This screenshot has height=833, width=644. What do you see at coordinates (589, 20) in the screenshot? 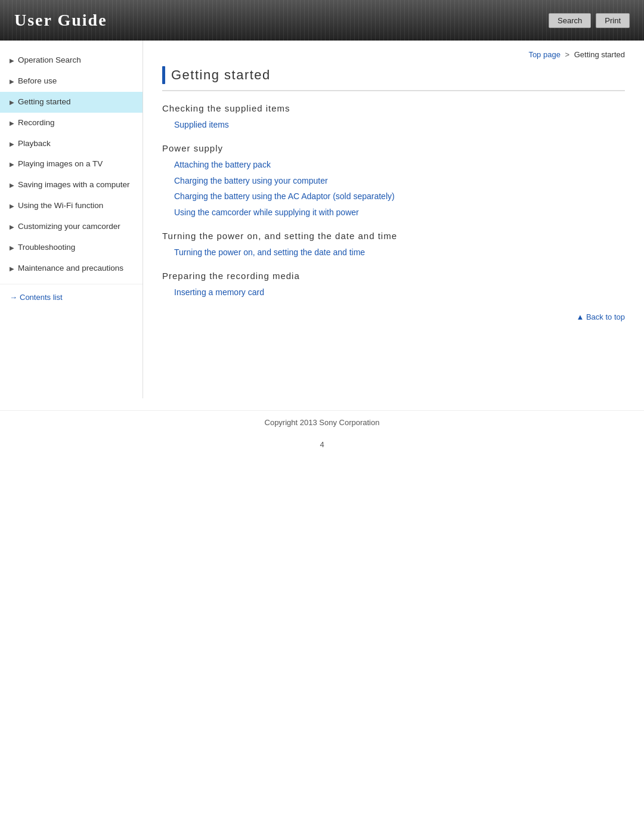
I see `header-actions: Search Print` at bounding box center [589, 20].